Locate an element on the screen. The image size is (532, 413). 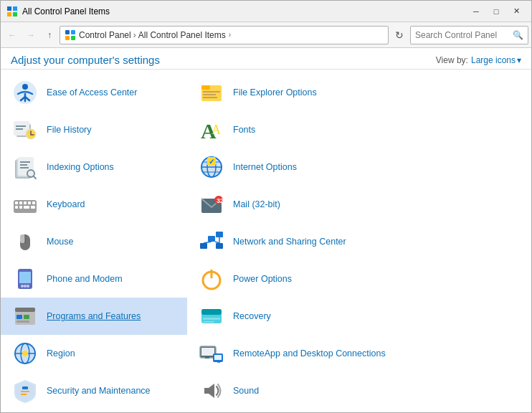
programs-features-icon is located at coordinates (25, 316).